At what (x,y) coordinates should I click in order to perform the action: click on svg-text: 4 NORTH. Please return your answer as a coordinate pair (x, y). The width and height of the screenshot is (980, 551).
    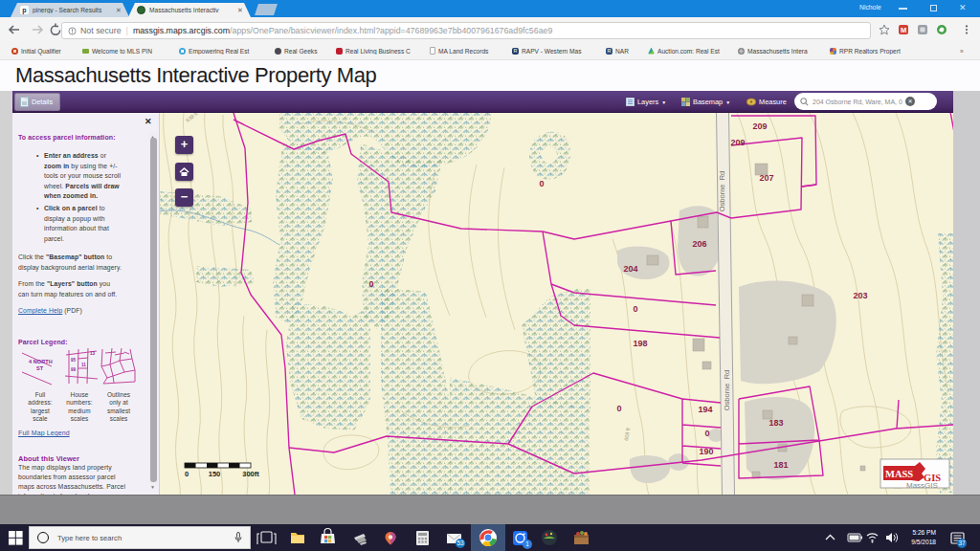
    Looking at the image, I should click on (40, 362).